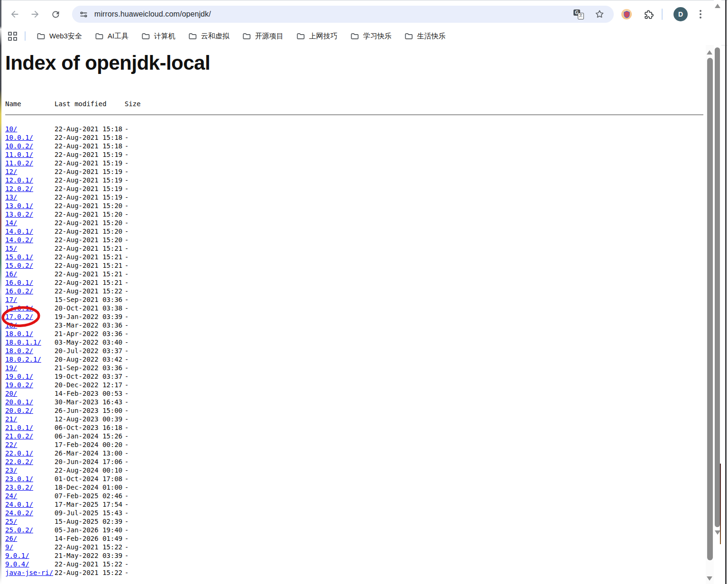  What do you see at coordinates (627, 14) in the screenshot?
I see `extension-shield-icon` at bounding box center [627, 14].